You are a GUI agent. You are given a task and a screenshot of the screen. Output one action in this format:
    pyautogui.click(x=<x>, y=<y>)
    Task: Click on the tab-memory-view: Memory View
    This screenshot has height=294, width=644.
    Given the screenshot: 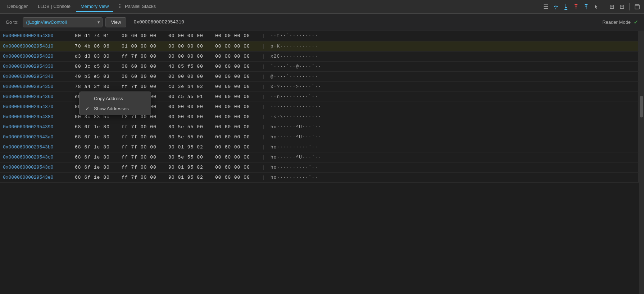 What is the action you would take?
    pyautogui.click(x=95, y=6)
    